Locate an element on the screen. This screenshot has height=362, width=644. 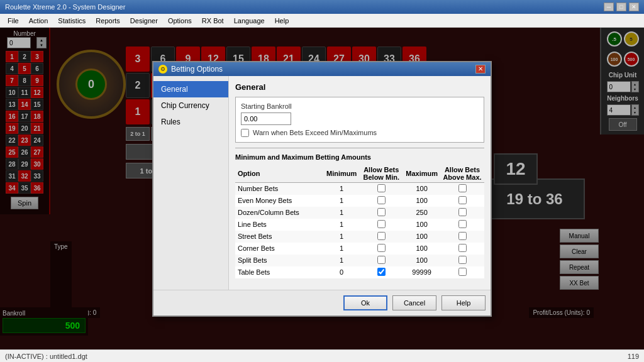
status-text: (IN-ACTIVE) : untitled1.dgt is located at coordinates (47, 356).